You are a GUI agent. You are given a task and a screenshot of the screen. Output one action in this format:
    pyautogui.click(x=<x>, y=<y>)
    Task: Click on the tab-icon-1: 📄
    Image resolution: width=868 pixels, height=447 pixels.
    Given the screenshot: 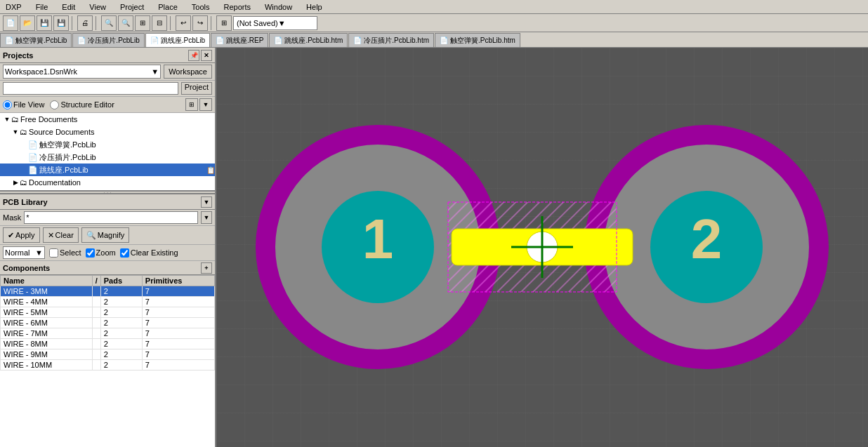 What is the action you would take?
    pyautogui.click(x=81, y=41)
    